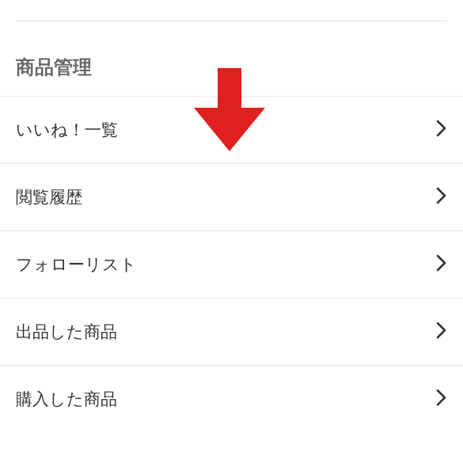 Image resolution: width=463 pixels, height=476 pixels. I want to click on menu-item-follow-list: フォローリスト, so click(231, 265).